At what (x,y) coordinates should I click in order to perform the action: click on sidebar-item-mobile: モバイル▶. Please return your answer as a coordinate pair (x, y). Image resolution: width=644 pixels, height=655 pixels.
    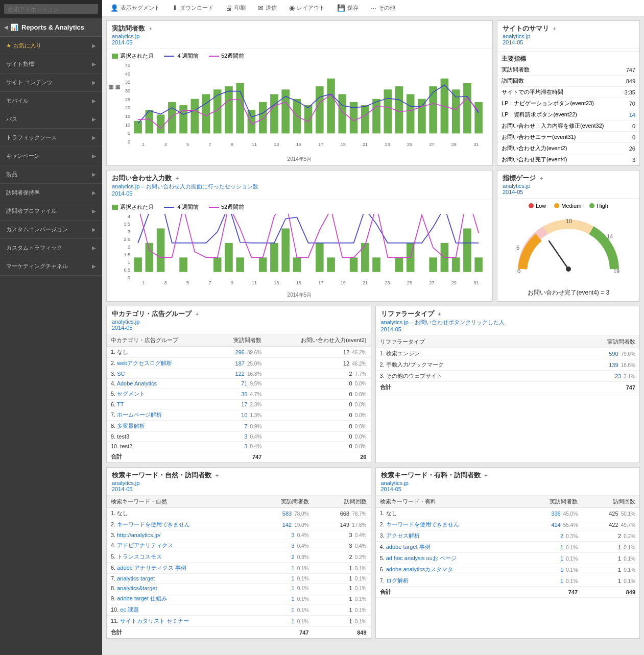
    Looking at the image, I should click on (51, 101).